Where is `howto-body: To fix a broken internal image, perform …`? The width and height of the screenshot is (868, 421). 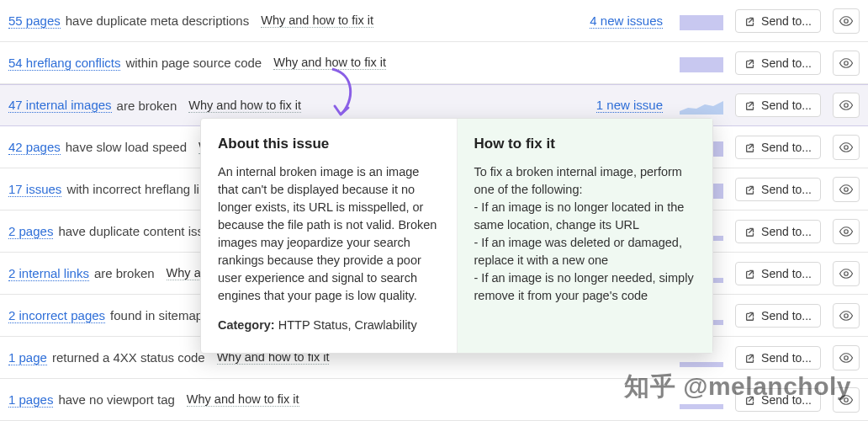
howto-body: To fix a broken internal image, perform … is located at coordinates (585, 234).